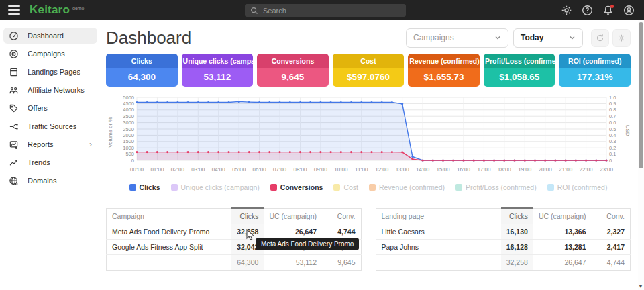 The height and width of the screenshot is (290, 644). Describe the element at coordinates (217, 77) in the screenshot. I see `metric-card-value: 53,112` at that location.